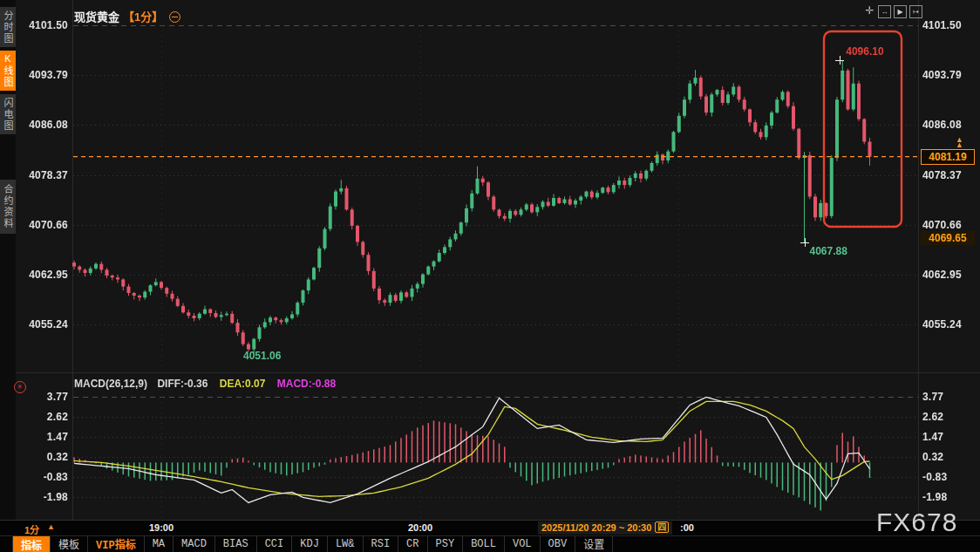 Image resolution: width=980 pixels, height=552 pixels. What do you see at coordinates (143, 17) in the screenshot?
I see `period-tag: 【1分】` at bounding box center [143, 17].